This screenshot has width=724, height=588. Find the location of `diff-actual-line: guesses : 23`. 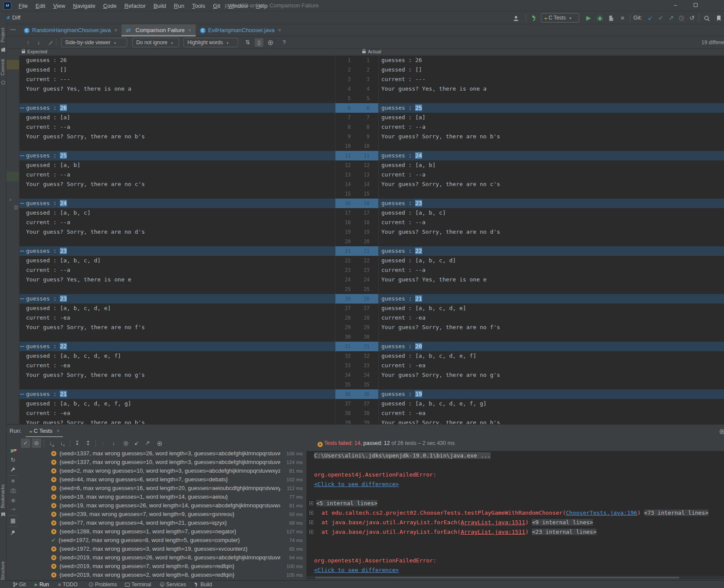

diff-actual-line: guesses : 23 is located at coordinates (551, 203).